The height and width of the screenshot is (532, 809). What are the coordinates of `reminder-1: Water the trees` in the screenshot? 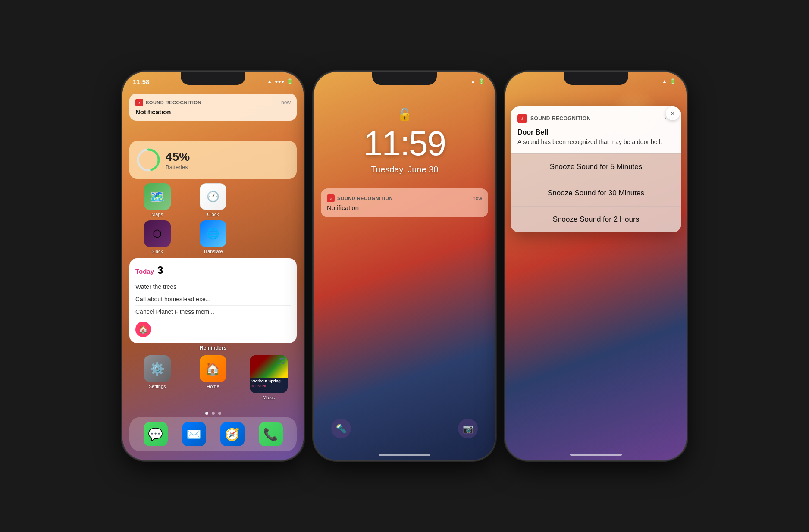 It's located at (213, 287).